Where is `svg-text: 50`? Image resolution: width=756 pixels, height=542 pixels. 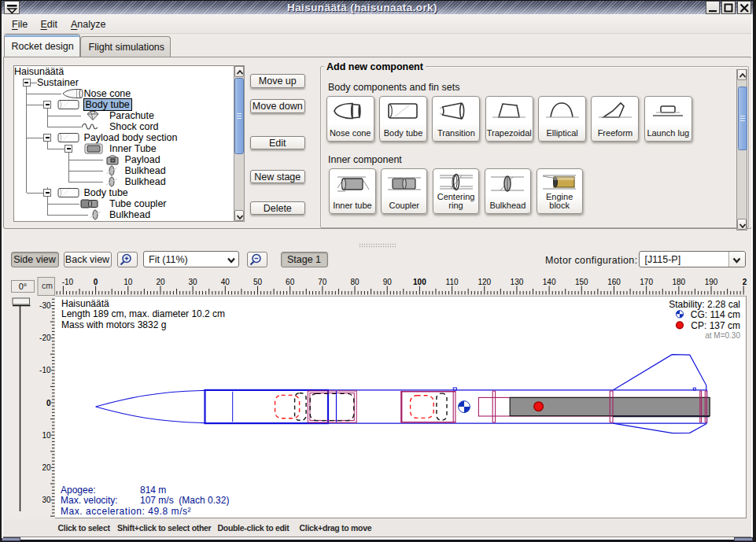
svg-text: 50 is located at coordinates (258, 282).